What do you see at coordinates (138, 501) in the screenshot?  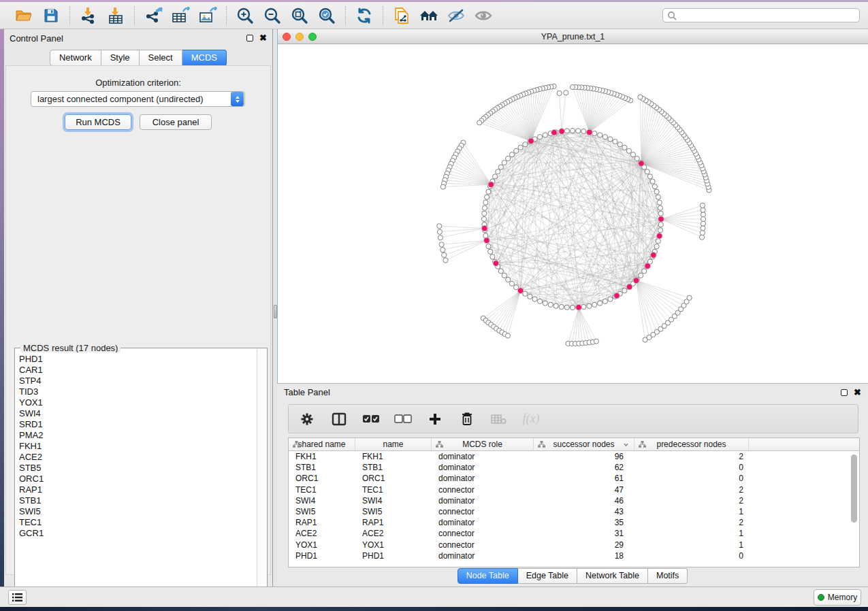 I see `mcds-result-item: STB1` at bounding box center [138, 501].